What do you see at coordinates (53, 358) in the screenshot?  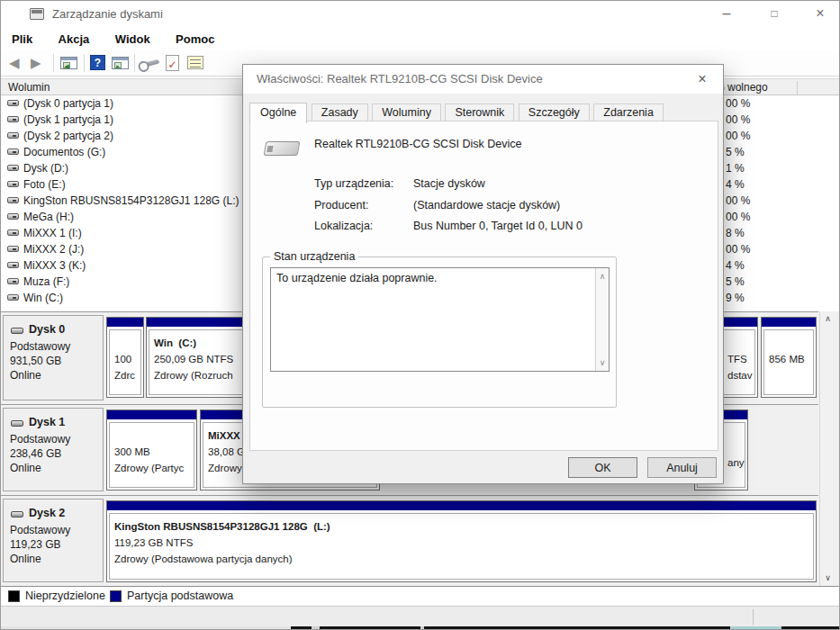 I see `disk0-header: Dysk 0 Podstawowy 931,50 GB Online` at bounding box center [53, 358].